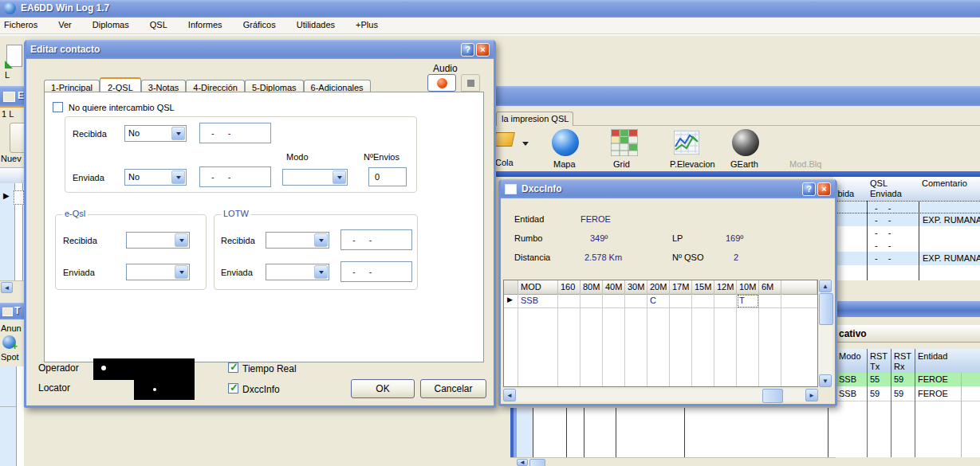 The width and height of the screenshot is (980, 466). What do you see at coordinates (907, 394) in the screenshot?
I see `qso-row: SSB 59 59 FEROE` at bounding box center [907, 394].